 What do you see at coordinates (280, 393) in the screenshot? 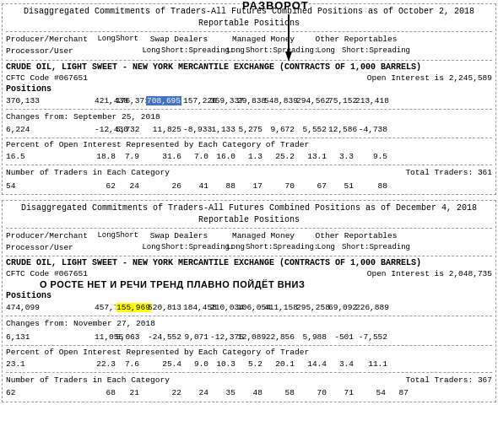
I see `tr2-v8: 58` at bounding box center [280, 393].